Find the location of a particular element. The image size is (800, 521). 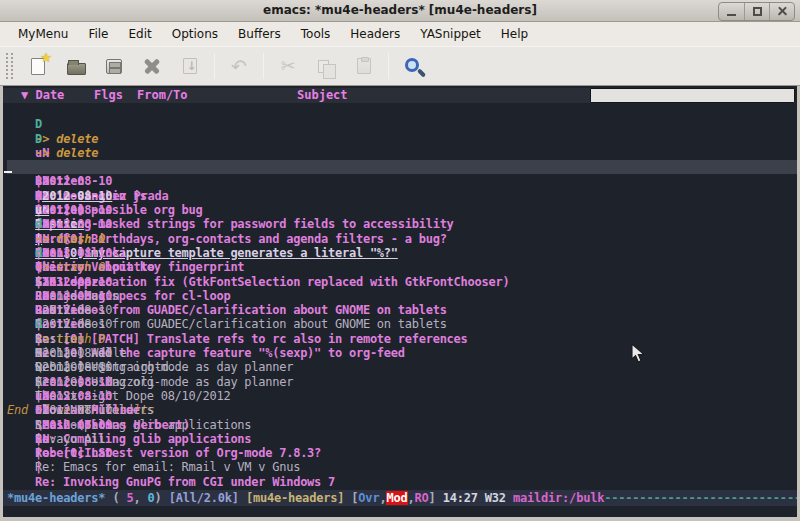

modeline-segment: [ is located at coordinates (351, 498).